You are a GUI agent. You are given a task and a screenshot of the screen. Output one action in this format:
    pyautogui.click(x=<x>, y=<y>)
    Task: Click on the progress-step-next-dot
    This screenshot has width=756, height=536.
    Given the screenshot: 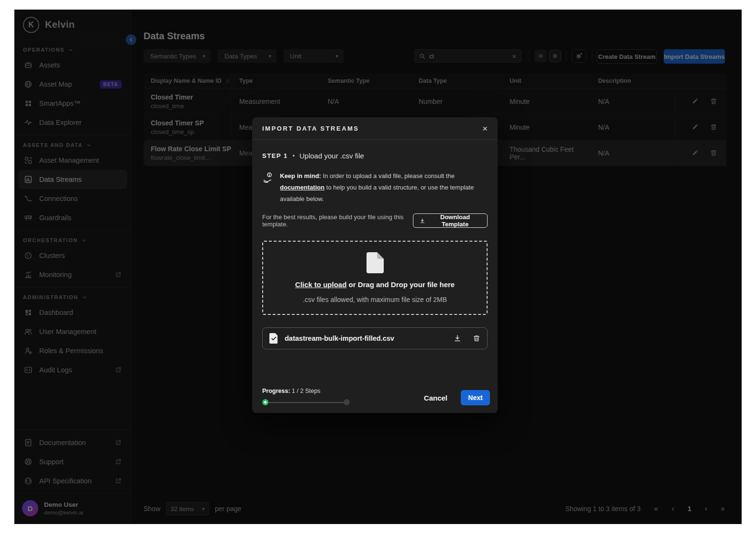 What is the action you would take?
    pyautogui.click(x=346, y=402)
    